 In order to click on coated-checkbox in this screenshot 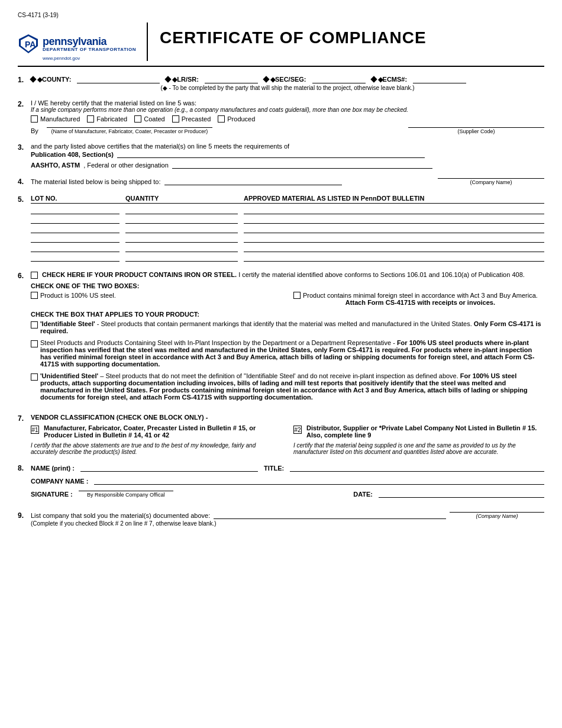, I will do `click(138, 119)`.